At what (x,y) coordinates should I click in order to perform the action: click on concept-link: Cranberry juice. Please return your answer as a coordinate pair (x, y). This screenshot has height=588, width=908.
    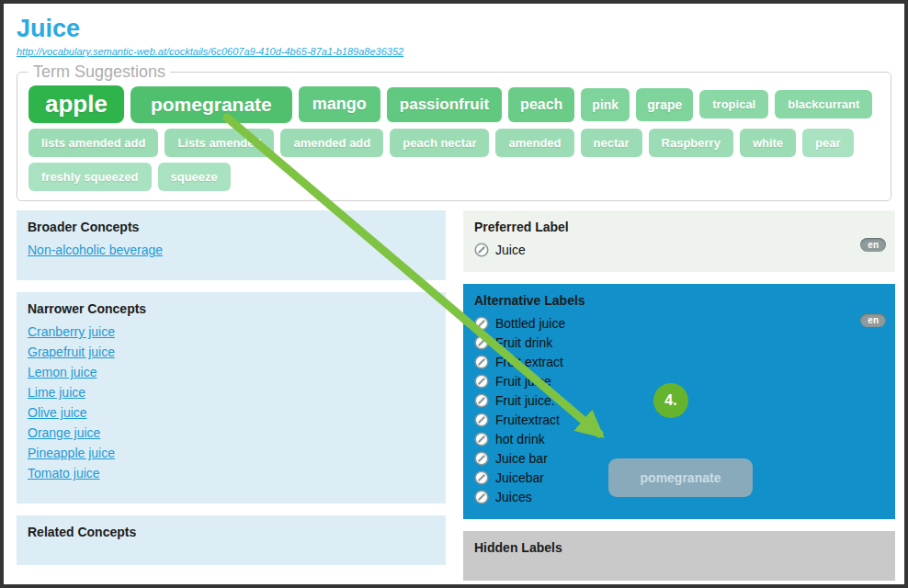
    Looking at the image, I should click on (232, 332).